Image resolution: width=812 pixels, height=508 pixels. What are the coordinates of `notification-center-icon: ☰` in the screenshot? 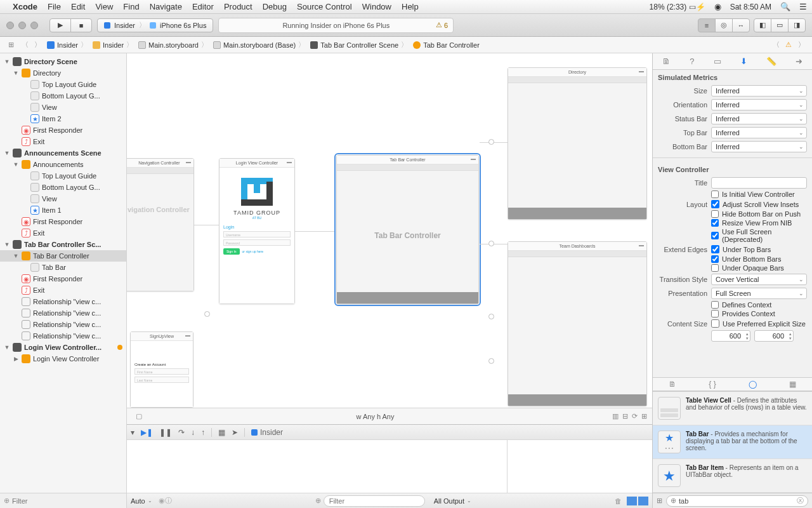 It's located at (803, 6).